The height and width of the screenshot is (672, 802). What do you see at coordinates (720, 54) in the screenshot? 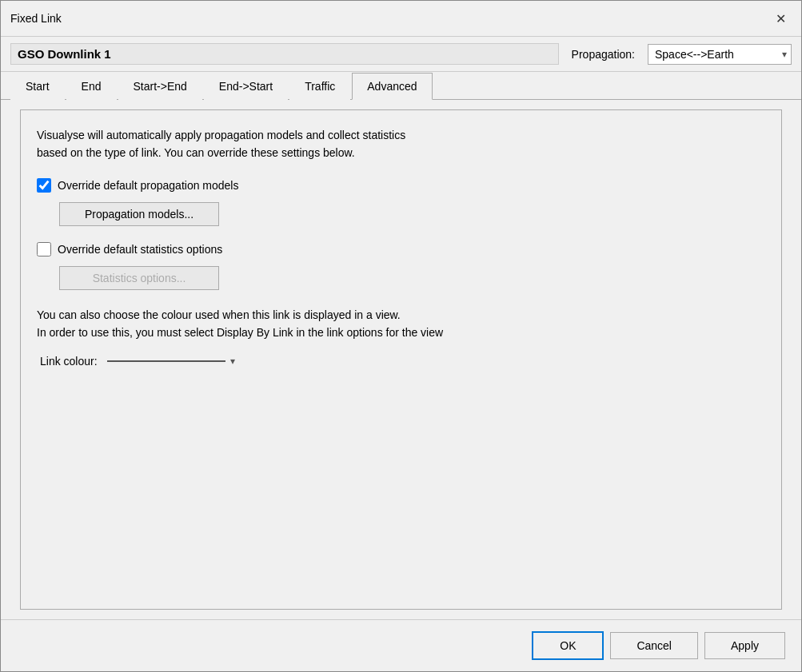
I see `propagation-select-wrapper: Space<-->Earth Space<-->Space Earth<-->E…` at bounding box center [720, 54].